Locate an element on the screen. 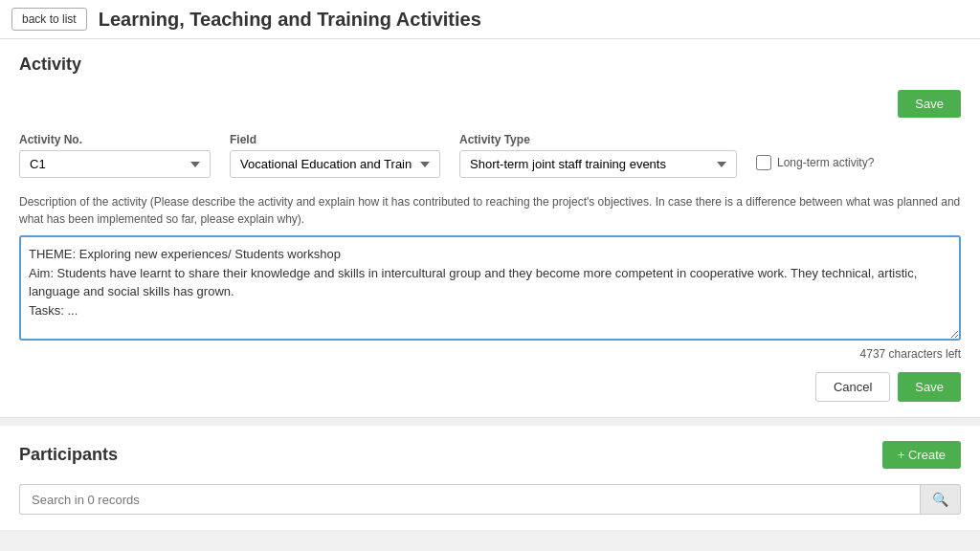 The width and height of the screenshot is (980, 551). save-button-bottom: Save is located at coordinates (929, 386).